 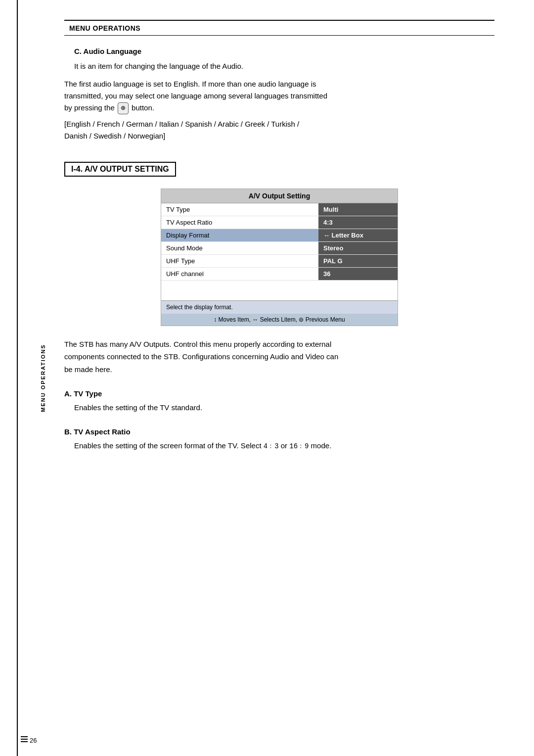 I want to click on main-desc-line3: be made here., so click(x=88, y=369).